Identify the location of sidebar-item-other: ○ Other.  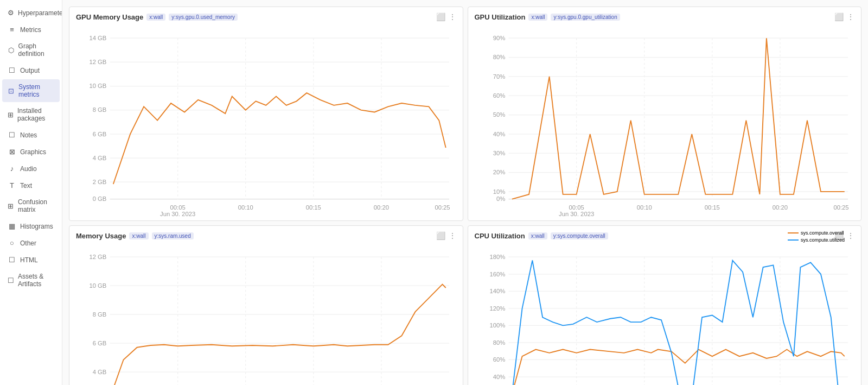
(31, 243).